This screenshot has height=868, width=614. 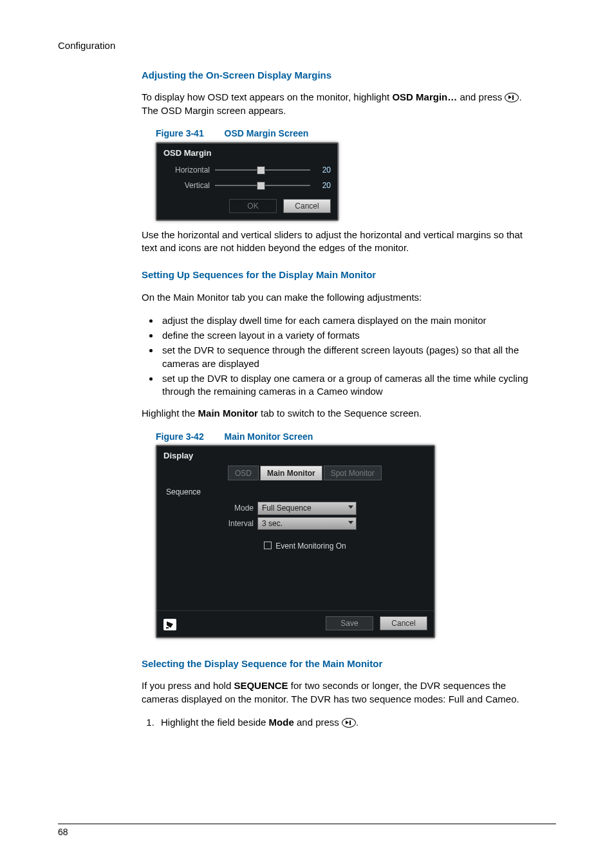 I want to click on mm-mode-row: Mode Full Sequence, so click(x=328, y=508).